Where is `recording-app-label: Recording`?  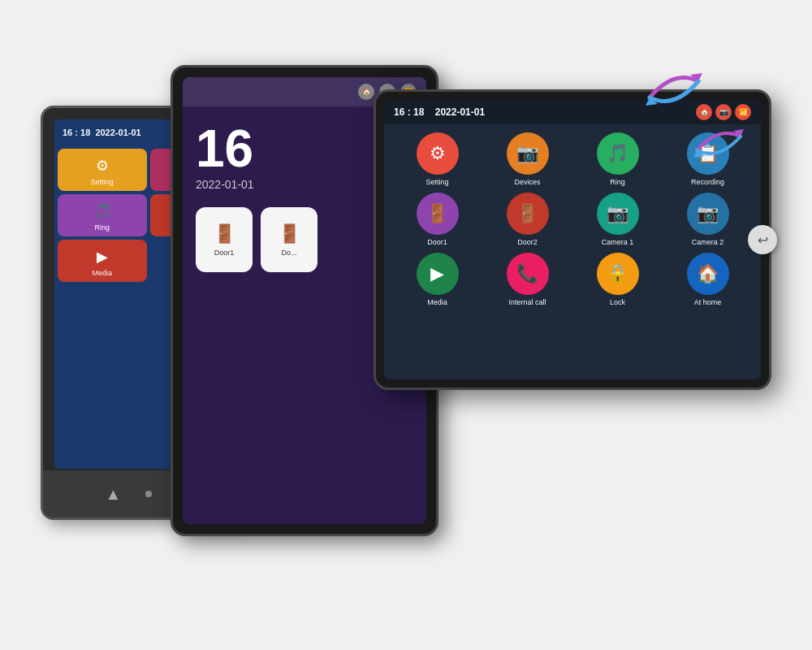 recording-app-label: Recording is located at coordinates (708, 182).